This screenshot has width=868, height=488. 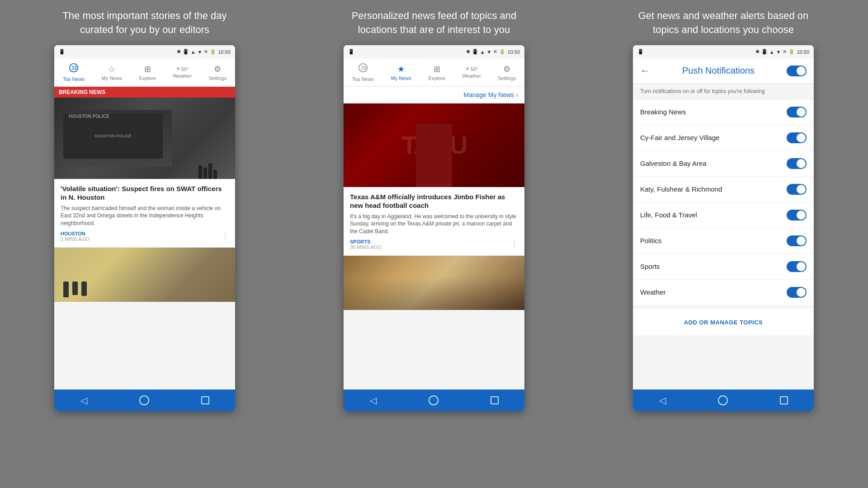 What do you see at coordinates (183, 69) in the screenshot?
I see `weather-display-1: ☀ 50°` at bounding box center [183, 69].